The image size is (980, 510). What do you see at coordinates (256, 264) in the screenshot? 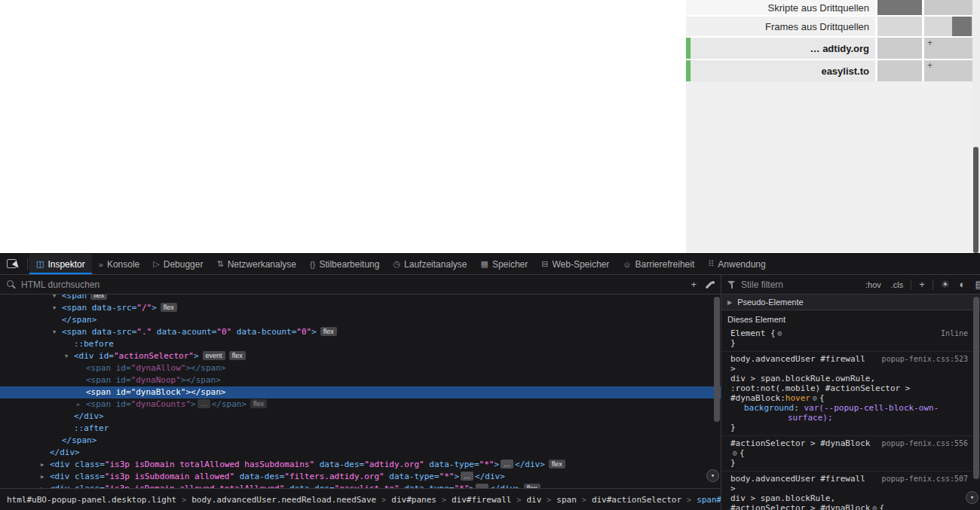
I see `tab-network: ⇅Netzwerkanalyse` at bounding box center [256, 264].